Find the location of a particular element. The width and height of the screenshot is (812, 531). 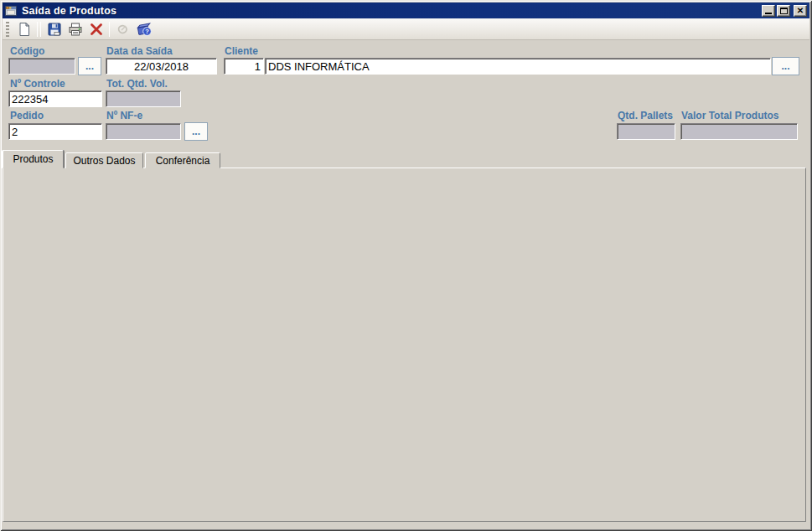

cliente-browse-button: ... is located at coordinates (786, 66).